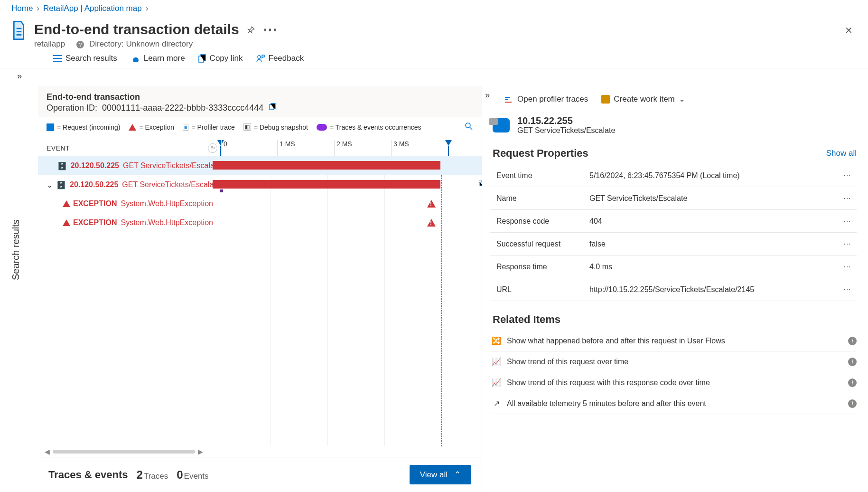 Image resolution: width=868 pixels, height=492 pixels. Describe the element at coordinates (260, 97) in the screenshot. I see `operation-title: End-to-end transaction` at that location.